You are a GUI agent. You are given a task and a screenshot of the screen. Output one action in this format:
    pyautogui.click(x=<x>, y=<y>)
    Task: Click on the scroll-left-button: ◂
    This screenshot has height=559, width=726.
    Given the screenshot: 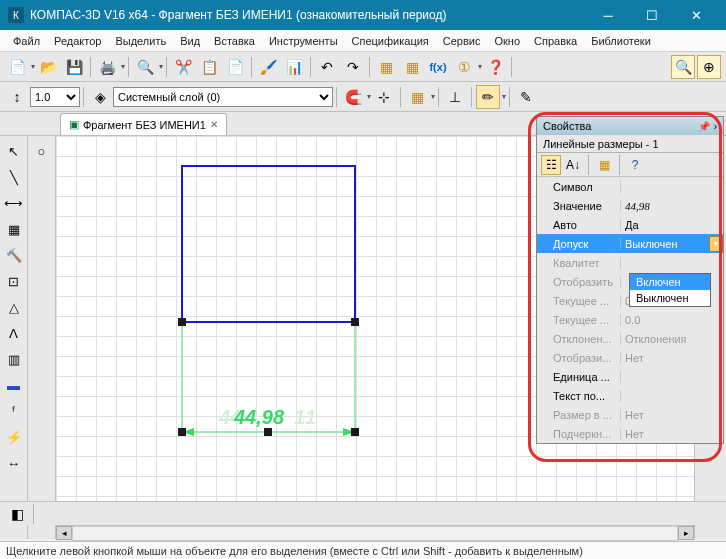 What is the action you would take?
    pyautogui.click(x=64, y=533)
    